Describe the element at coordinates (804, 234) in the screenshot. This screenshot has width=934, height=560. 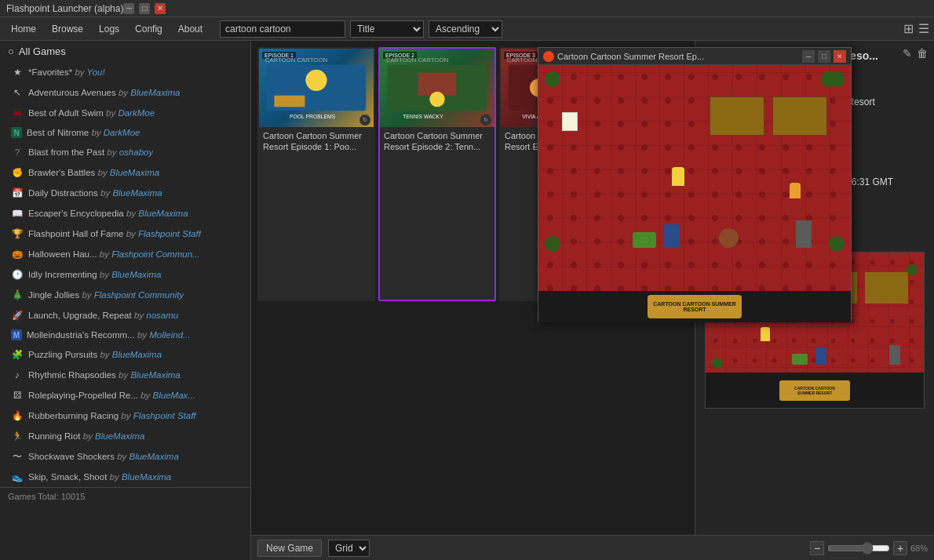
I see `item-gray` at that location.